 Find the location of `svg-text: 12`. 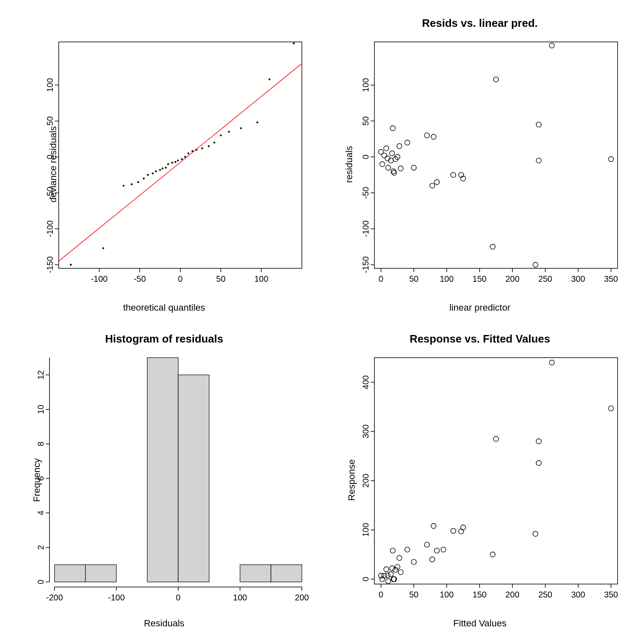

svg-text: 12 is located at coordinates (41, 375).